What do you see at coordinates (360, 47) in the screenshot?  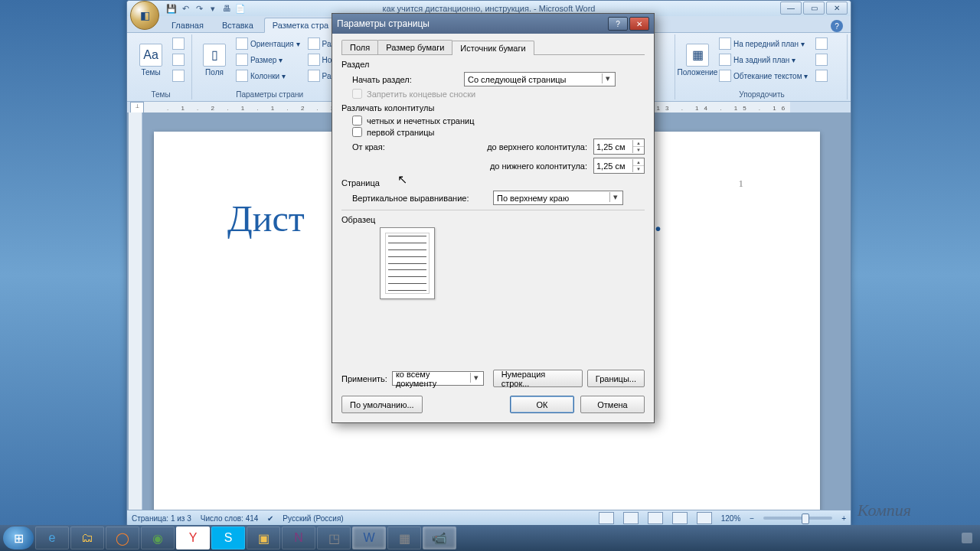 I see `tab-fields: Поля` at bounding box center [360, 47].